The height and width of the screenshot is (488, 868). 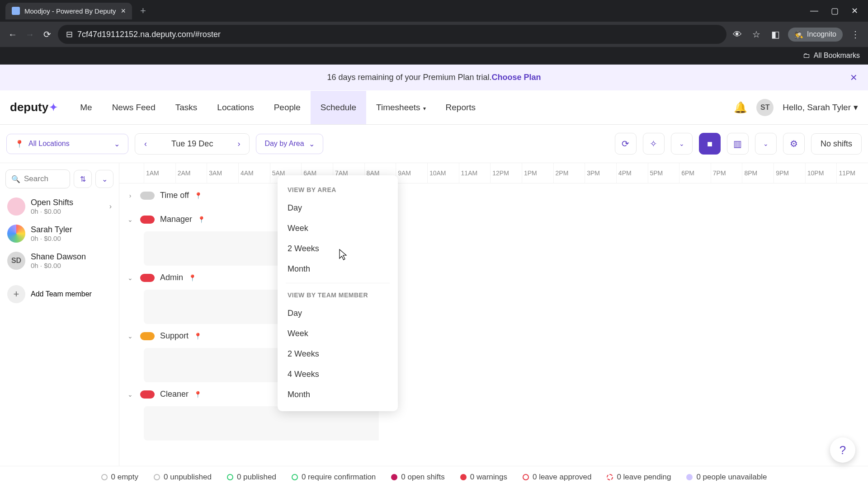 What do you see at coordinates (710, 144) in the screenshot?
I see `publish-button: ■` at bounding box center [710, 144].